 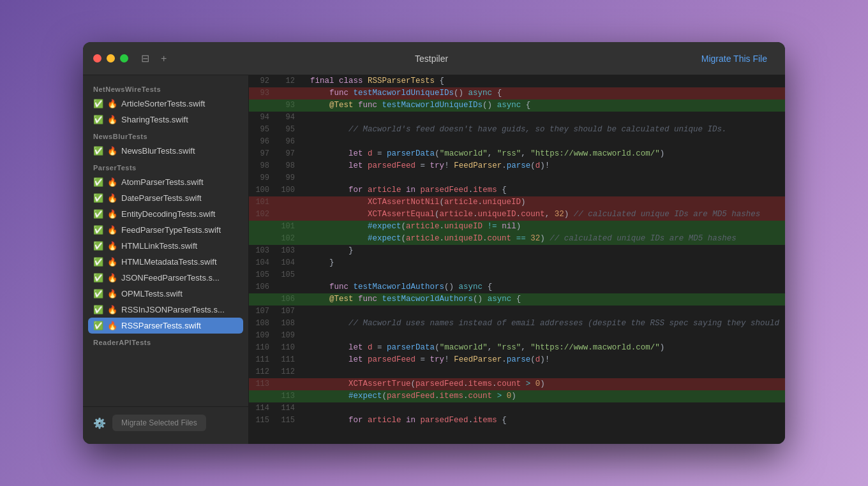 What do you see at coordinates (163, 103) in the screenshot?
I see `file-name: ArticleSorterTests.swift` at bounding box center [163, 103].